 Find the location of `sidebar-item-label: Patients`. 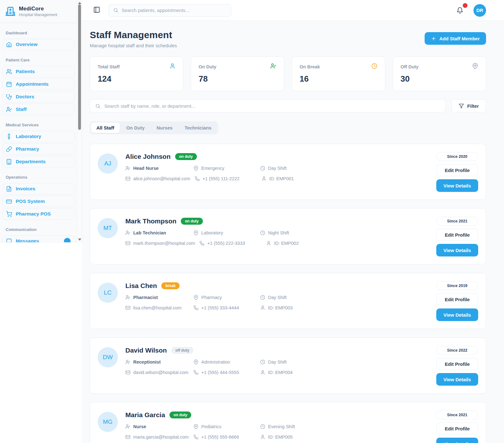

sidebar-item-label: Patients is located at coordinates (25, 72).